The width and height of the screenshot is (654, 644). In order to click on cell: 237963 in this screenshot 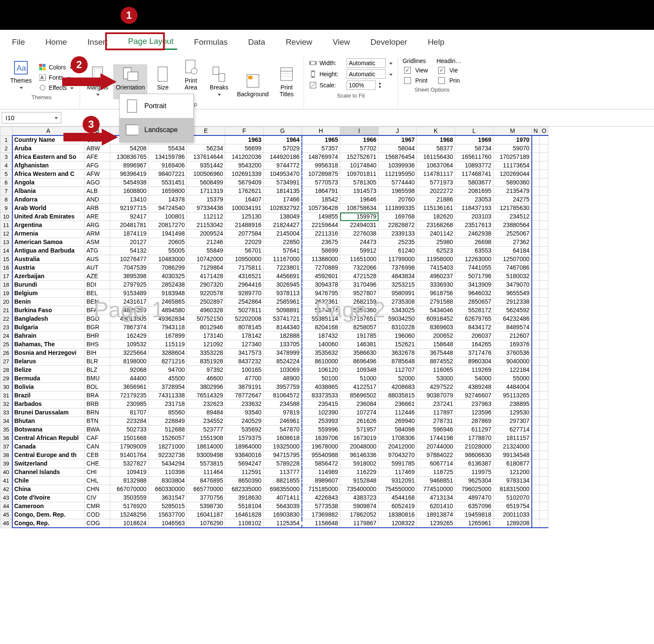, I will do `click(474, 404)`.